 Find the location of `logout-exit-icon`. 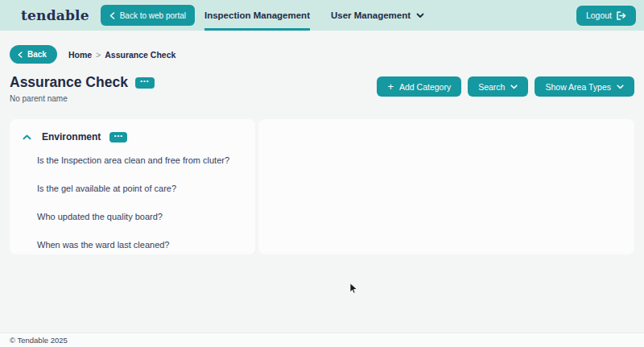

logout-exit-icon is located at coordinates (621, 16).